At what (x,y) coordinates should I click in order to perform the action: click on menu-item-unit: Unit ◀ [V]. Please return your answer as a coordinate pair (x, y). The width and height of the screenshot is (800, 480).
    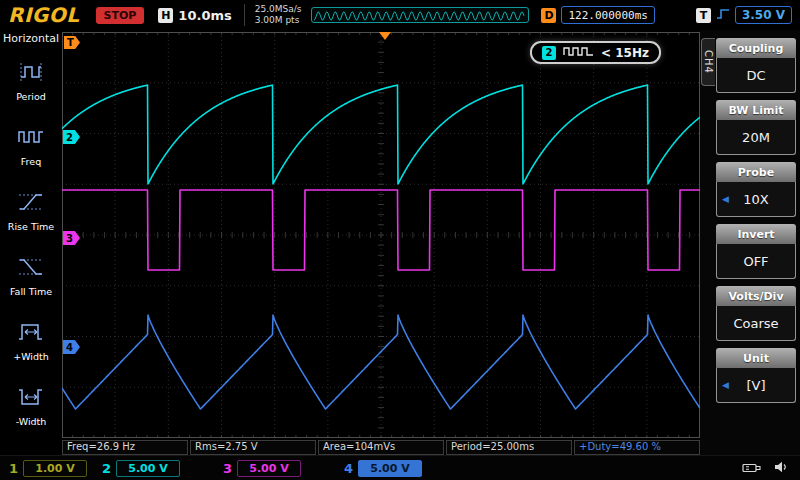
    Looking at the image, I should click on (756, 376).